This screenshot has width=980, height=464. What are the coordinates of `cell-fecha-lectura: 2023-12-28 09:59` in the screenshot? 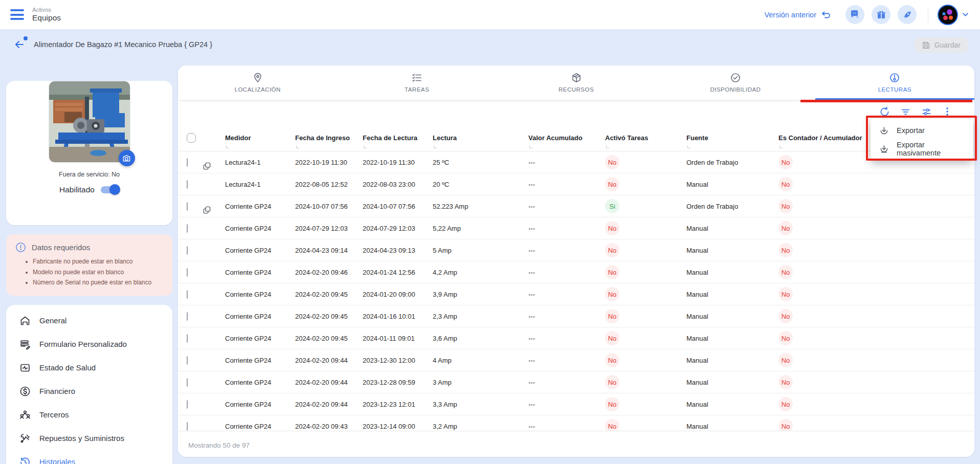 It's located at (398, 383).